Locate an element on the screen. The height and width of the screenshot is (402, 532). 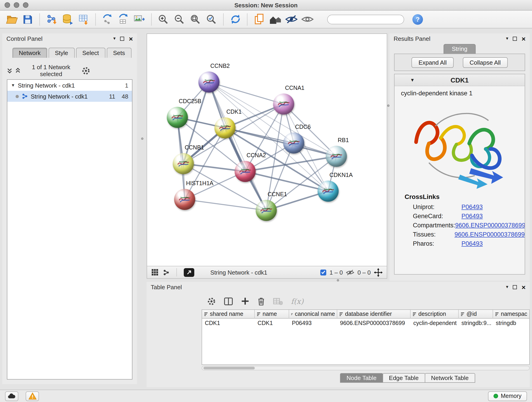
expand-all-button: Expand All is located at coordinates (433, 62).